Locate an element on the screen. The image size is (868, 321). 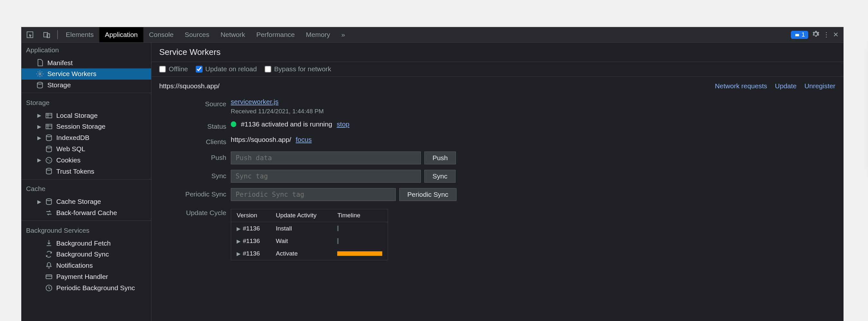
bell-icon is located at coordinates (49, 265).